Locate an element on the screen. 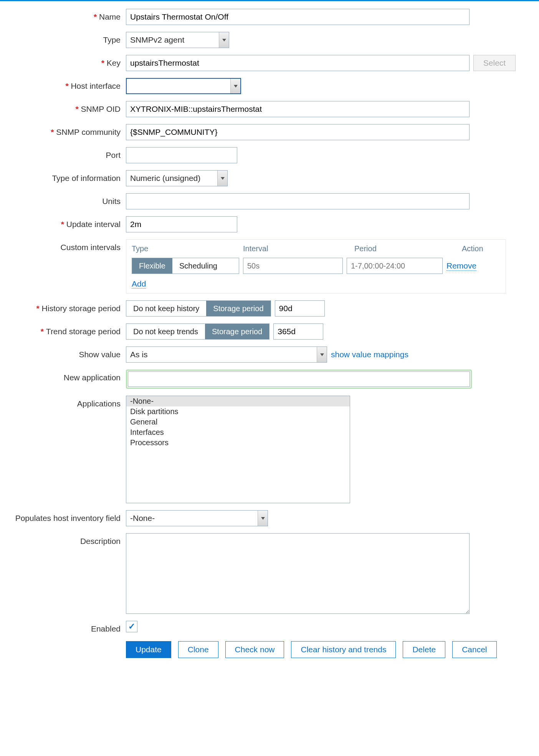 Image resolution: width=539 pixels, height=756 pixels. type-select: SNMPv2 agent is located at coordinates (177, 40).